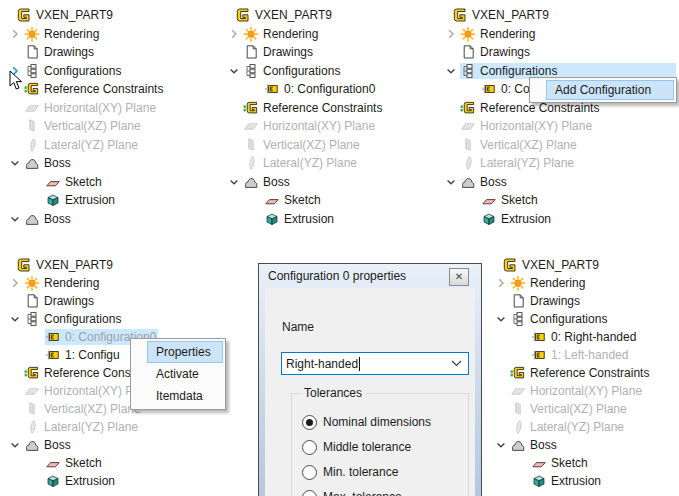 Image resolution: width=679 pixels, height=496 pixels. I want to click on menu-item: Itemdata, so click(185, 396).